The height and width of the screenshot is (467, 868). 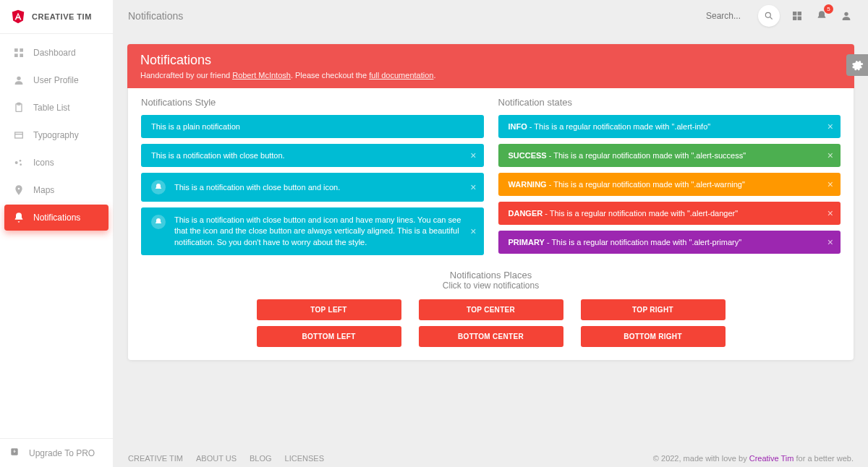 What do you see at coordinates (62, 17) in the screenshot?
I see `brand-name: CREATIVE TIM` at bounding box center [62, 17].